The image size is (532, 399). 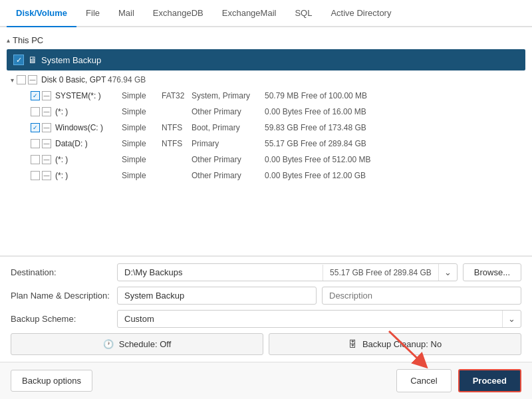 What do you see at coordinates (266, 344) in the screenshot?
I see `action-row: 🕐 Schedule: Off 🗄 Backup Cleanup: No` at bounding box center [266, 344].